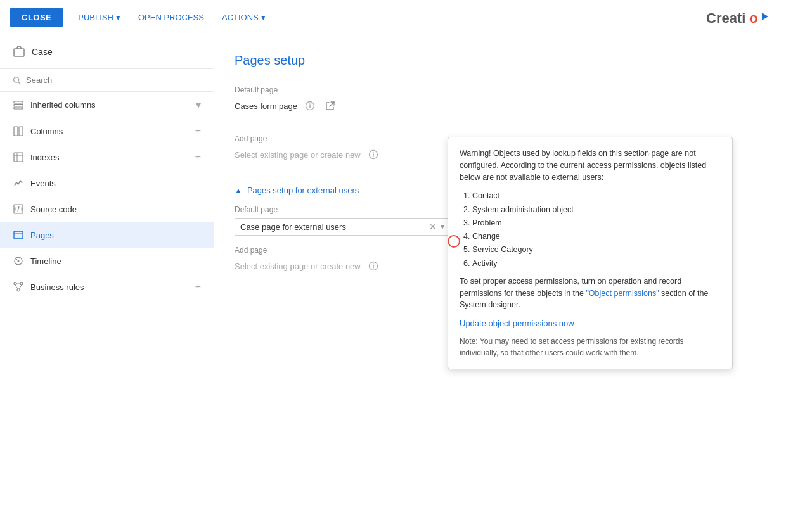 This screenshot has height=532, width=786. Describe the element at coordinates (238, 191) in the screenshot. I see `external-users-chevron-icon: ▲` at that location.